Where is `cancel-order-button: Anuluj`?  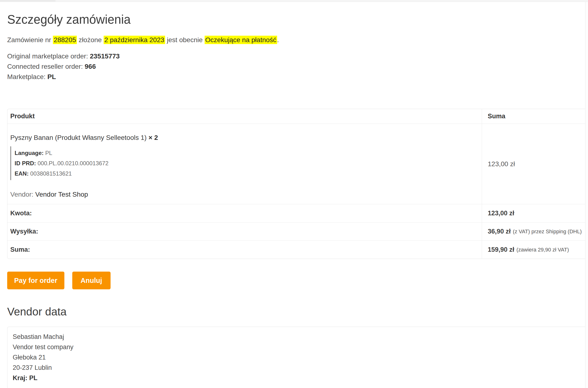 cancel-order-button: Anuluj is located at coordinates (91, 281).